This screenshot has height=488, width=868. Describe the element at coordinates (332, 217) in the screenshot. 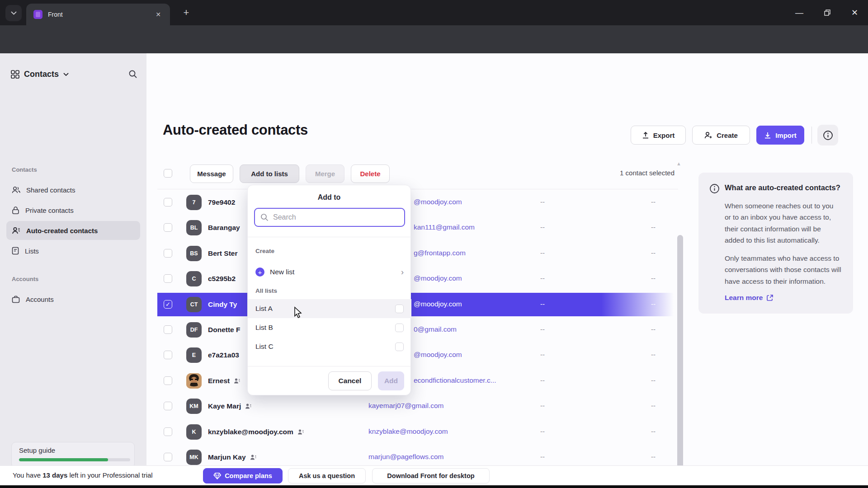

I see `popup-search-input` at that location.